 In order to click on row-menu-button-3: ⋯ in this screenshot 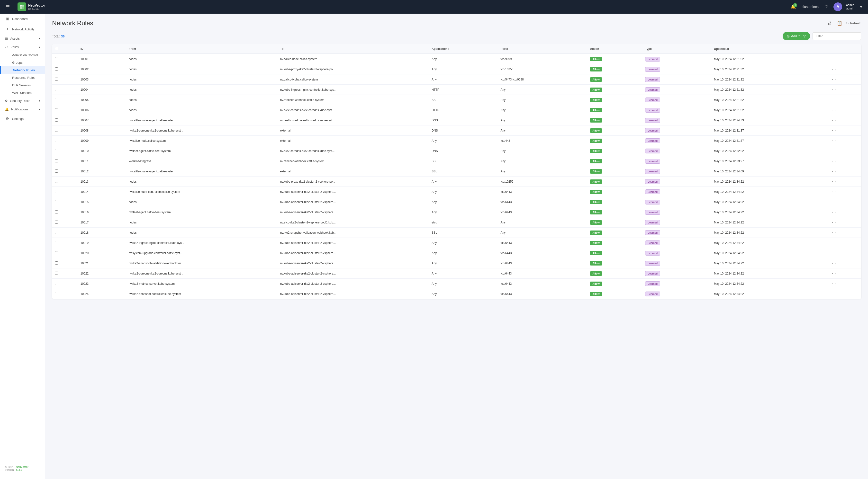, I will do `click(834, 90)`.